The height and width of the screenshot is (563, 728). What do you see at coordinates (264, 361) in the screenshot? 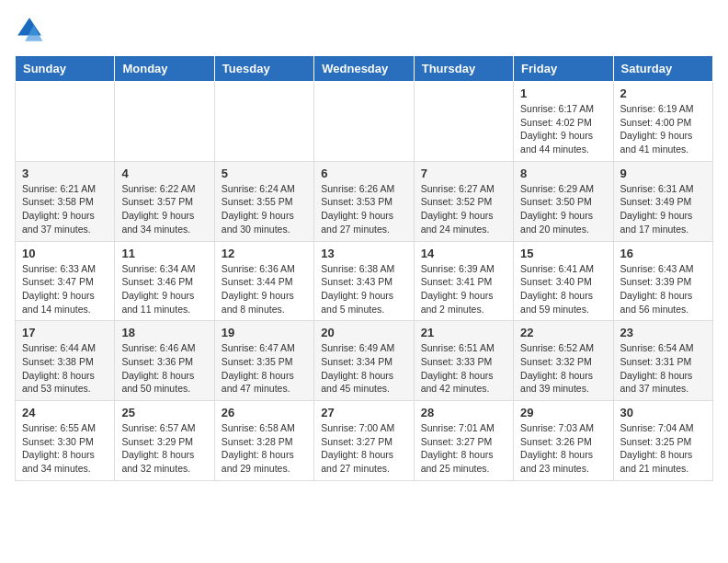
I see `calendar-cell: 19Sunrise: 6:47 AM Sunset: 3:35 PM Dayli…` at bounding box center [264, 361].